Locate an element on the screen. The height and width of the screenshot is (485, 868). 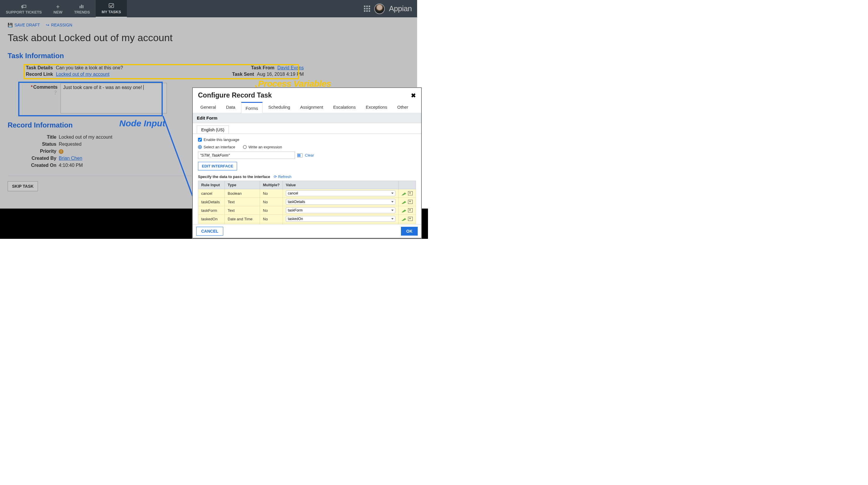
refresh-icon: ⟳ is located at coordinates (275, 177).